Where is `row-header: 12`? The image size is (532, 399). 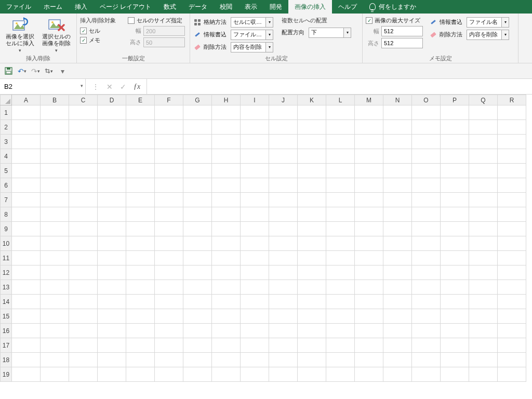
row-header: 12 is located at coordinates (6, 273).